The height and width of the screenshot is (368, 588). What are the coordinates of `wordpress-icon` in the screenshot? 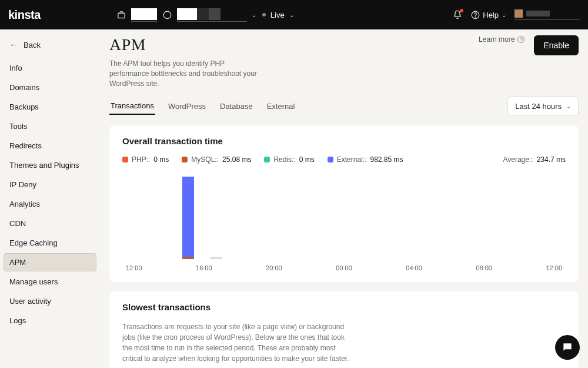 It's located at (168, 15).